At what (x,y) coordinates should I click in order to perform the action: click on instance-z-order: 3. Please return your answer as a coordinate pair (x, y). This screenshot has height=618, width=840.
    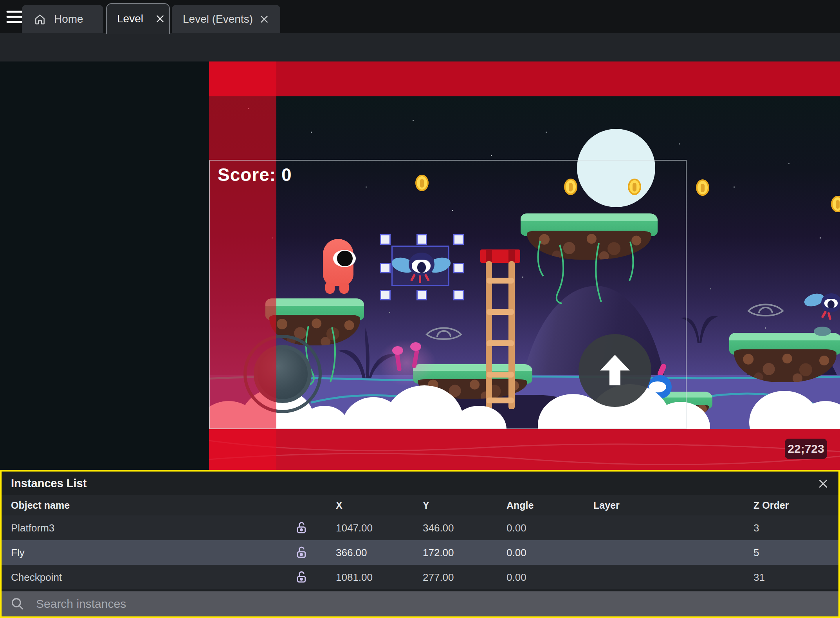
    Looking at the image, I should click on (756, 528).